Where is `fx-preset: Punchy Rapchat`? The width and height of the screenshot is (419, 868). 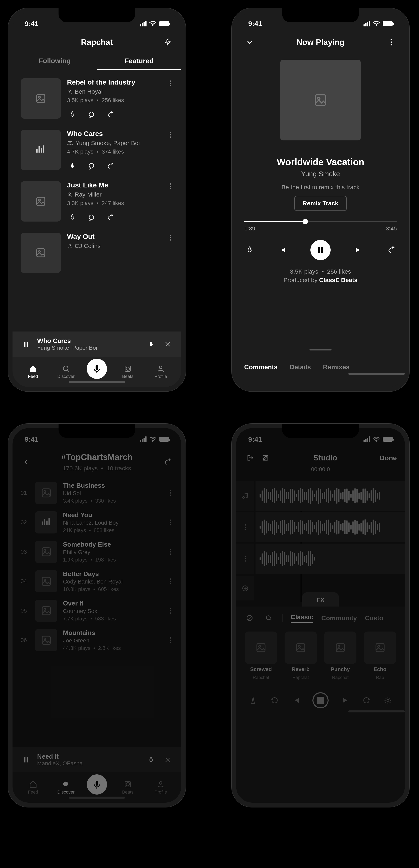
fx-preset: Punchy Rapchat is located at coordinates (340, 656).